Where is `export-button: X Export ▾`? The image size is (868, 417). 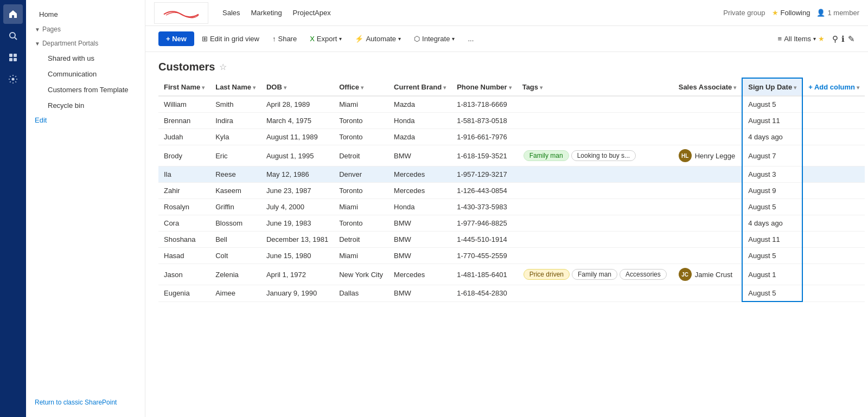
export-button: X Export ▾ is located at coordinates (326, 39).